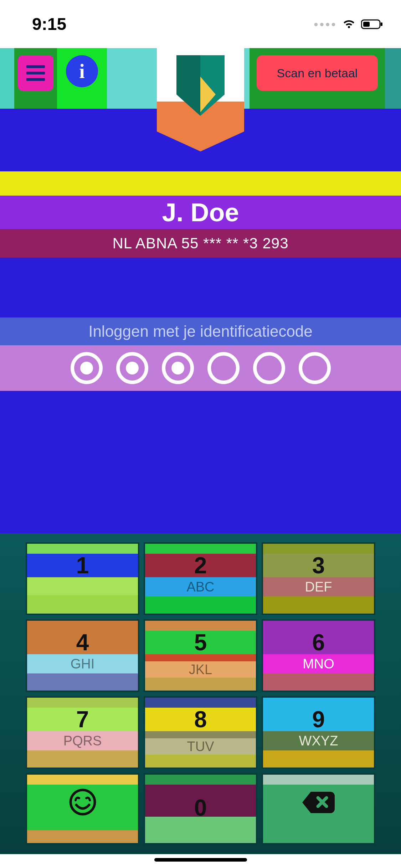  Describe the element at coordinates (319, 579) in the screenshot. I see `keypad-key-3: 3DEF` at that location.